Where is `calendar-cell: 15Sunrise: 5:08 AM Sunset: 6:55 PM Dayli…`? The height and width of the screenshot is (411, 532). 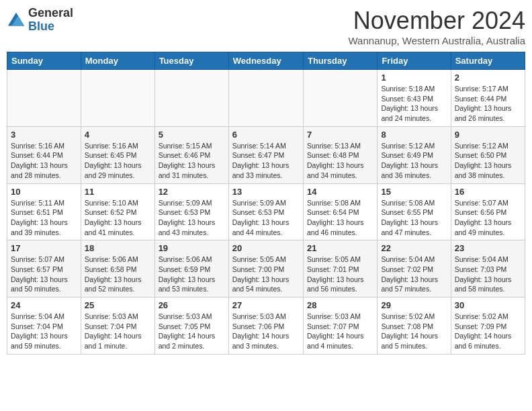 calendar-cell: 15Sunrise: 5:08 AM Sunset: 6:55 PM Dayli… is located at coordinates (414, 212).